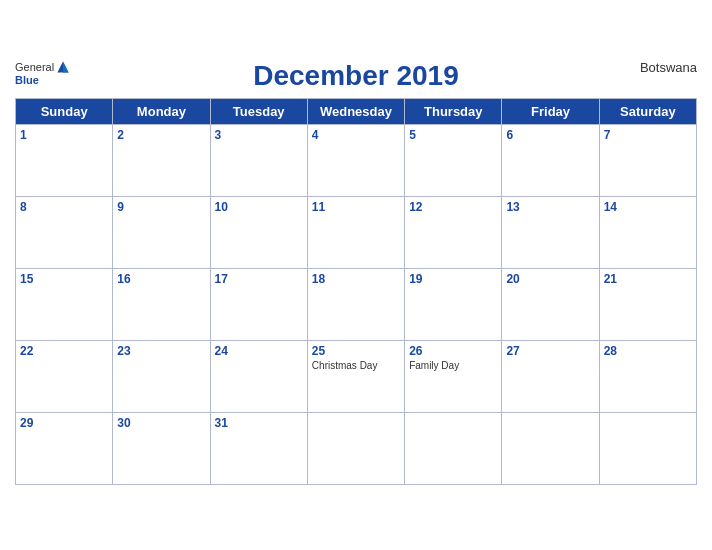  What do you see at coordinates (162, 305) in the screenshot?
I see `day-cell: 16` at bounding box center [162, 305].